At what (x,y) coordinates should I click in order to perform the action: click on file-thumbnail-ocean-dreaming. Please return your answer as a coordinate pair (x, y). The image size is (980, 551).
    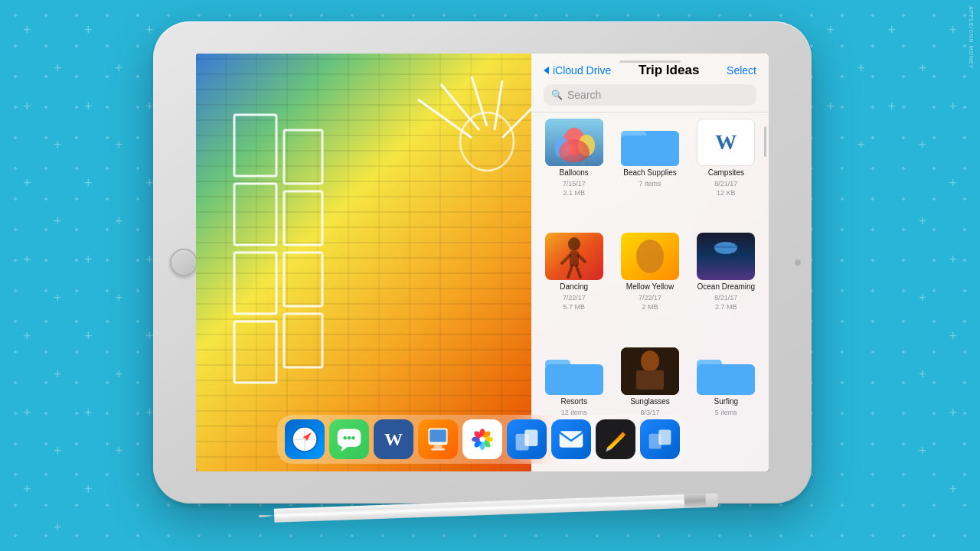
    Looking at the image, I should click on (726, 256).